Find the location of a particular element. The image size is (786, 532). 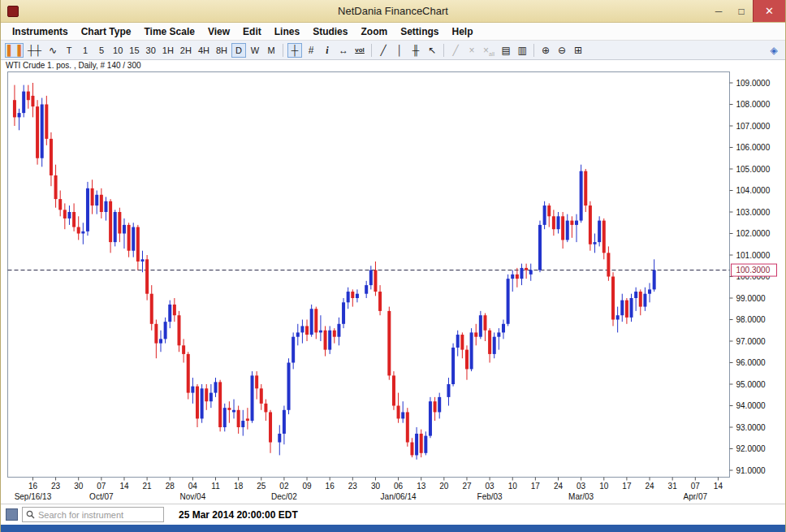

menu-zoom: Zoom is located at coordinates (374, 32).